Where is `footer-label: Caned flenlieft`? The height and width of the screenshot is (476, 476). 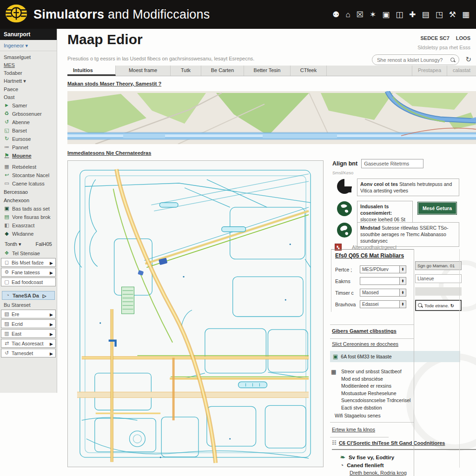 footer-label: Caned flenlieft is located at coordinates (365, 465).